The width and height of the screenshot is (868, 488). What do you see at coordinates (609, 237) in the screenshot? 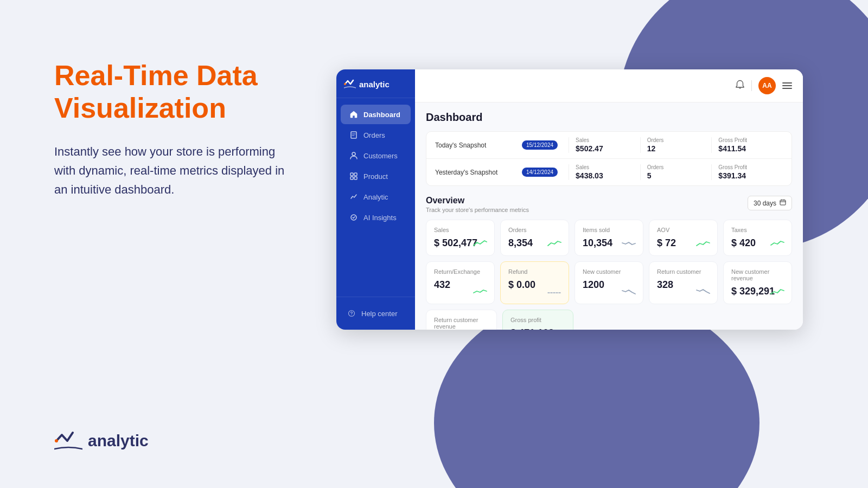
I see `metric-card-items-sold: Items sold 10,354` at bounding box center [609, 237].